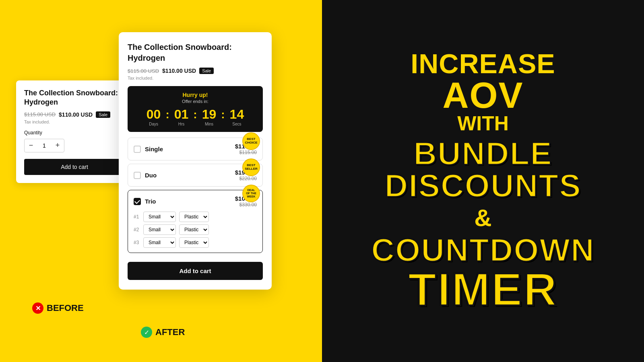 The height and width of the screenshot is (362, 644). I want to click on bundle-checkbox-duo, so click(137, 175).